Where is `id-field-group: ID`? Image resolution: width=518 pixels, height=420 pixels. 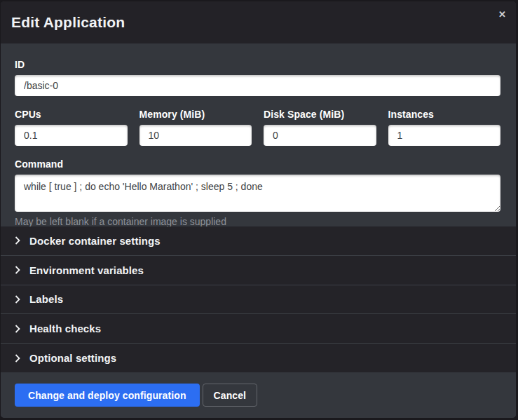 id-field-group: ID is located at coordinates (258, 77).